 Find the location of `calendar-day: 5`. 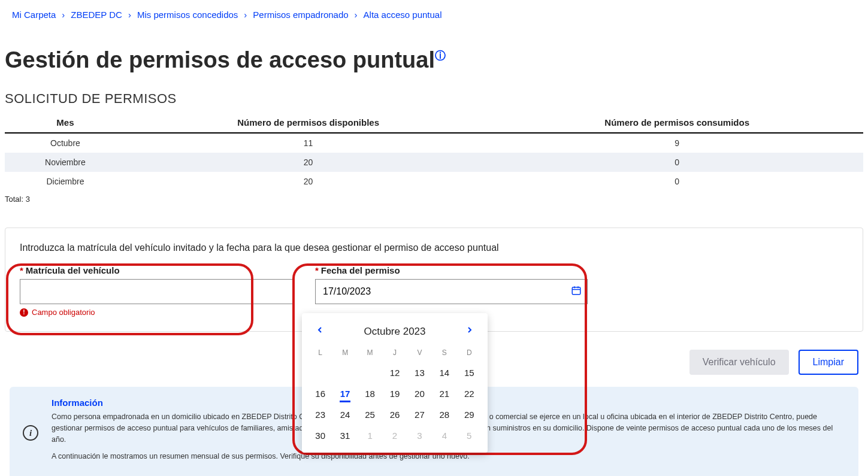

calendar-day: 5 is located at coordinates (470, 436).